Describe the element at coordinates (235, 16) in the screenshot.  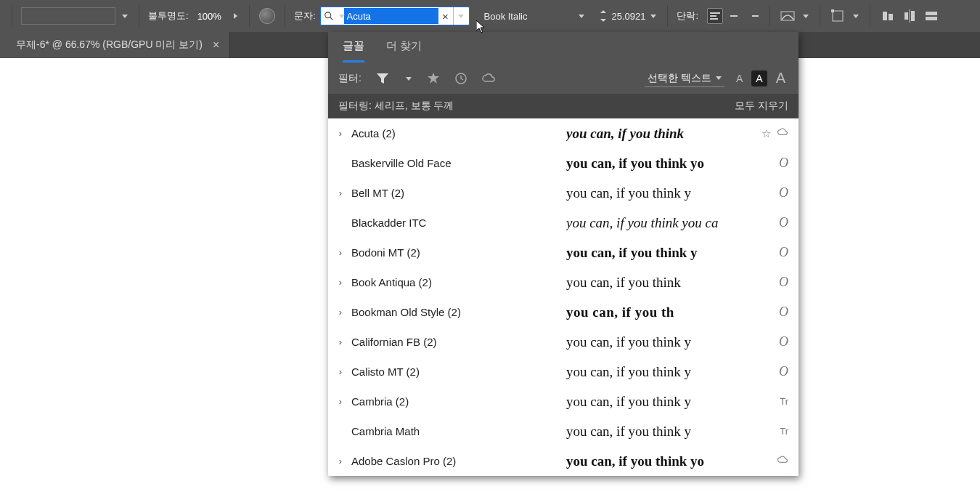
I see `chevron-right-icon` at that location.